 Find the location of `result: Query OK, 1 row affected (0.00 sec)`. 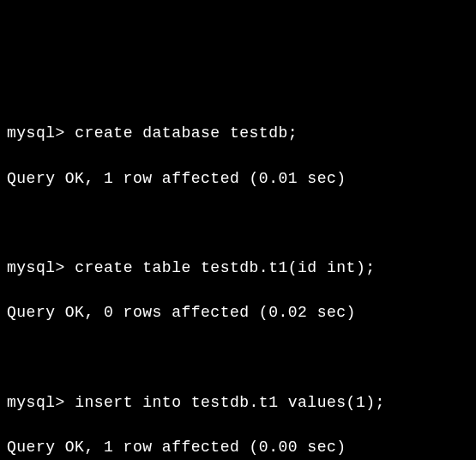

result: Query OK, 1 row affected (0.00 sec) is located at coordinates (238, 447).